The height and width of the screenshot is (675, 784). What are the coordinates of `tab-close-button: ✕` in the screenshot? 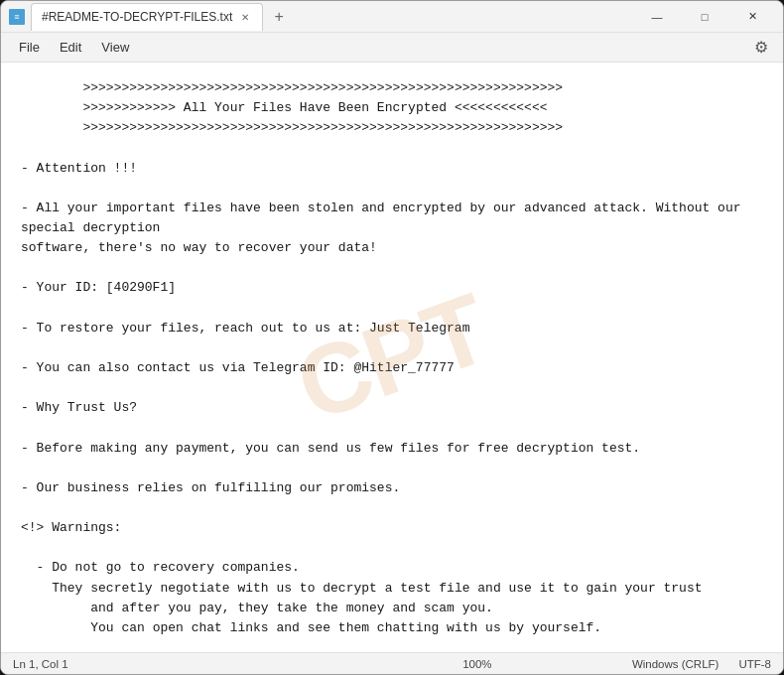 It's located at (245, 17).